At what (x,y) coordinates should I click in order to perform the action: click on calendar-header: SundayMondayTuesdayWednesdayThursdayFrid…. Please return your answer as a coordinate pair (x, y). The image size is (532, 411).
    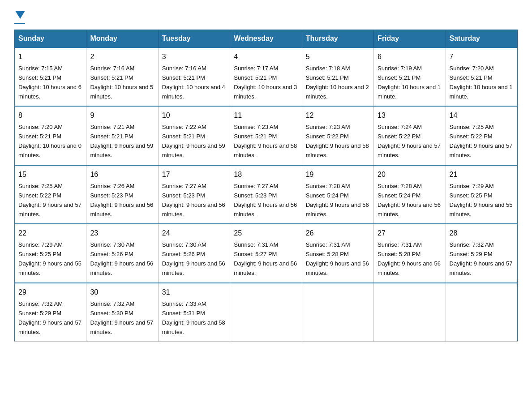
    Looking at the image, I should click on (266, 39).